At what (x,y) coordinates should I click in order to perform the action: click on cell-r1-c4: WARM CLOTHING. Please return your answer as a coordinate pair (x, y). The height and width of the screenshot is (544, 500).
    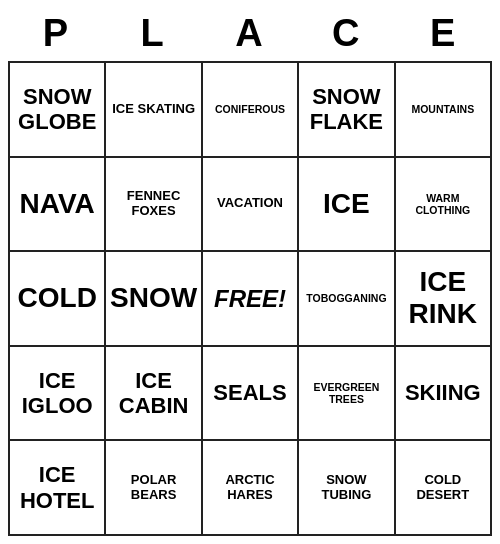
    Looking at the image, I should click on (444, 206).